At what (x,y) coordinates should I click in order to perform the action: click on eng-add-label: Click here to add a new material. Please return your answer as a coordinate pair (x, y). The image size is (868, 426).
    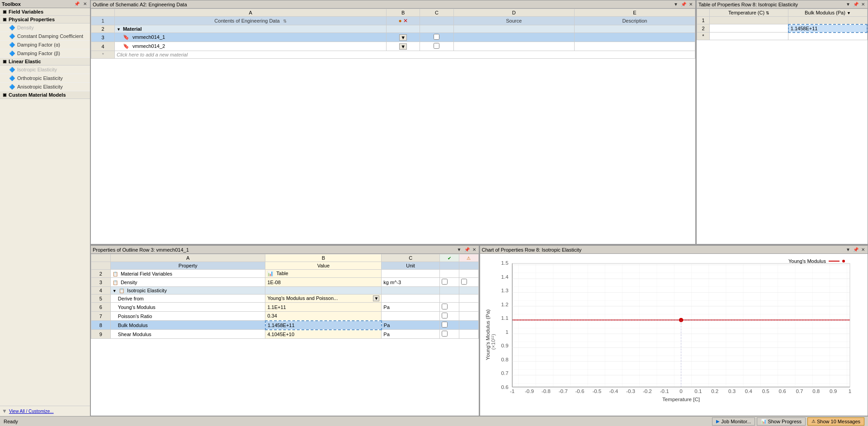
    Looking at the image, I should click on (405, 55).